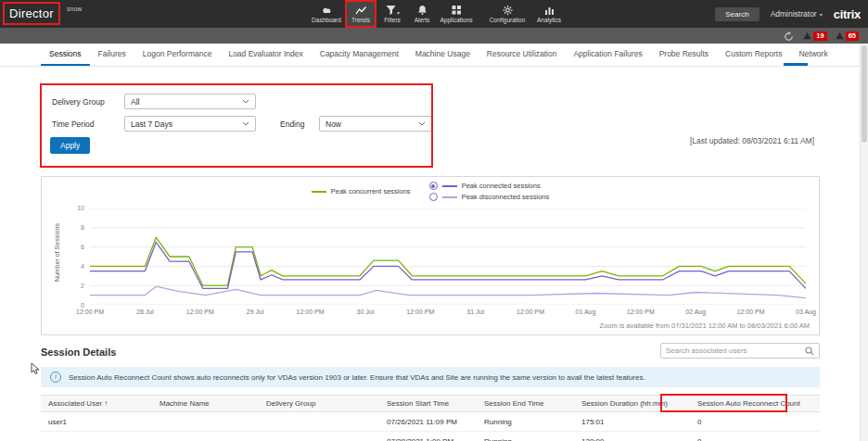  I want to click on tab-logon-performance: Logon Performance, so click(178, 55).